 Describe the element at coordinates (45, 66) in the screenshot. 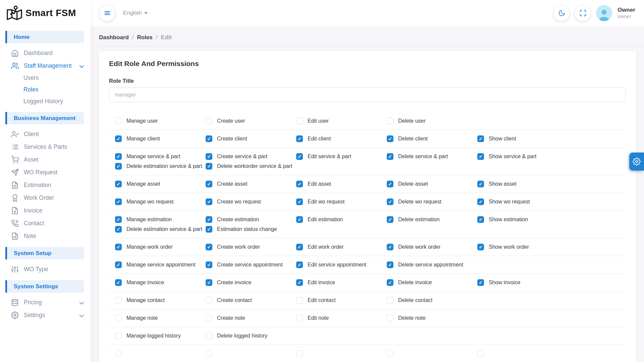

I see `sidebar-item-staff-management: Staff Management` at that location.